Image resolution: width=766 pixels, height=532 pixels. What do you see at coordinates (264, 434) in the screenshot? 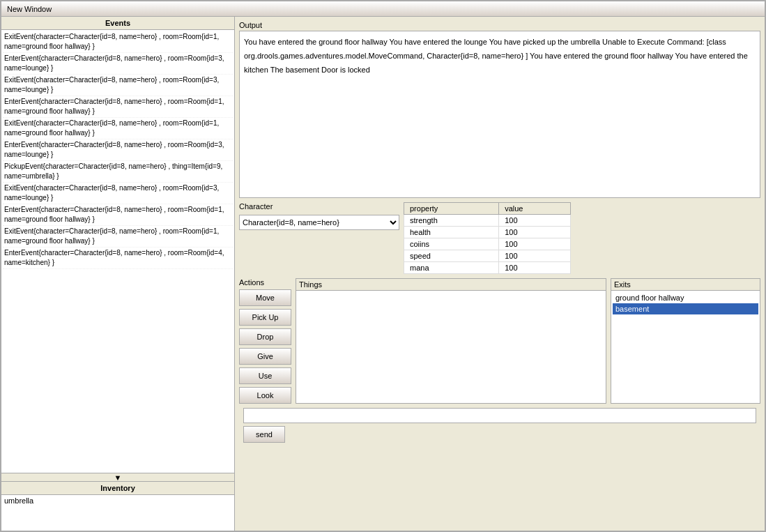
I see `send-button: send` at bounding box center [264, 434].